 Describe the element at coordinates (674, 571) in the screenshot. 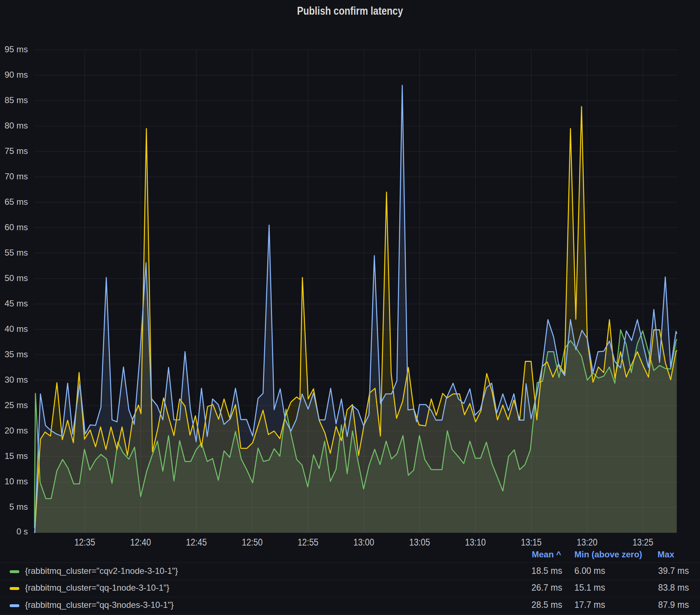

I see `svg-text: 39.7 ms` at that location.